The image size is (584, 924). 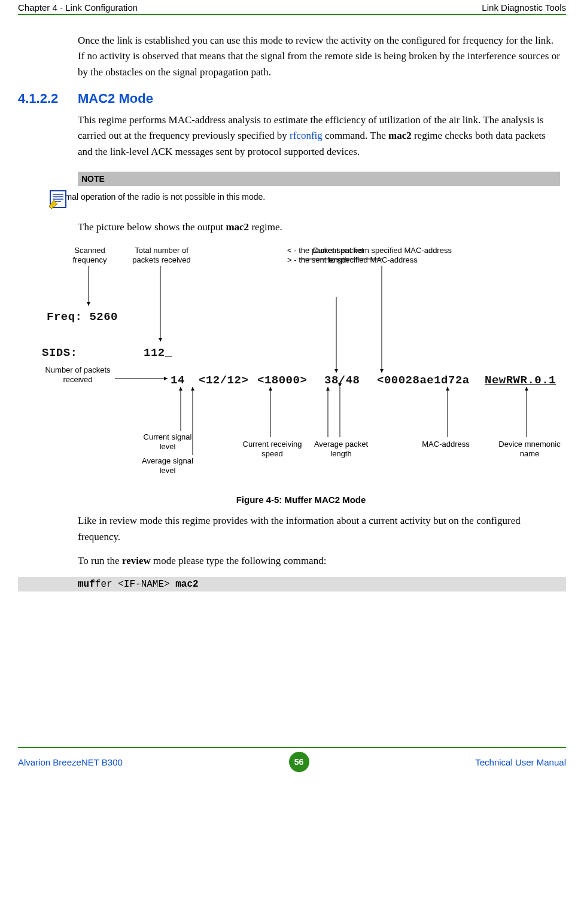 What do you see at coordinates (272, 449) in the screenshot?
I see `label-current-speed: Current receivingspeed` at bounding box center [272, 449].